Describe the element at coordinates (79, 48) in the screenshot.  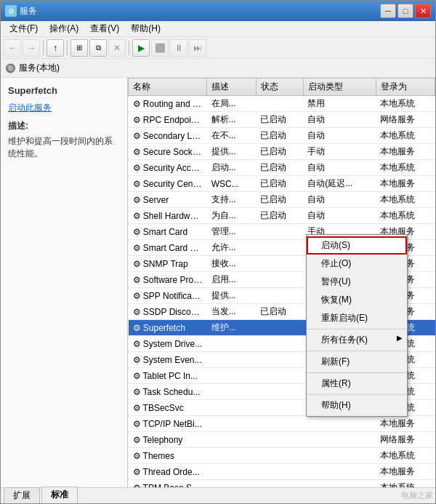
I see `show-console-button: ⊞` at that location.